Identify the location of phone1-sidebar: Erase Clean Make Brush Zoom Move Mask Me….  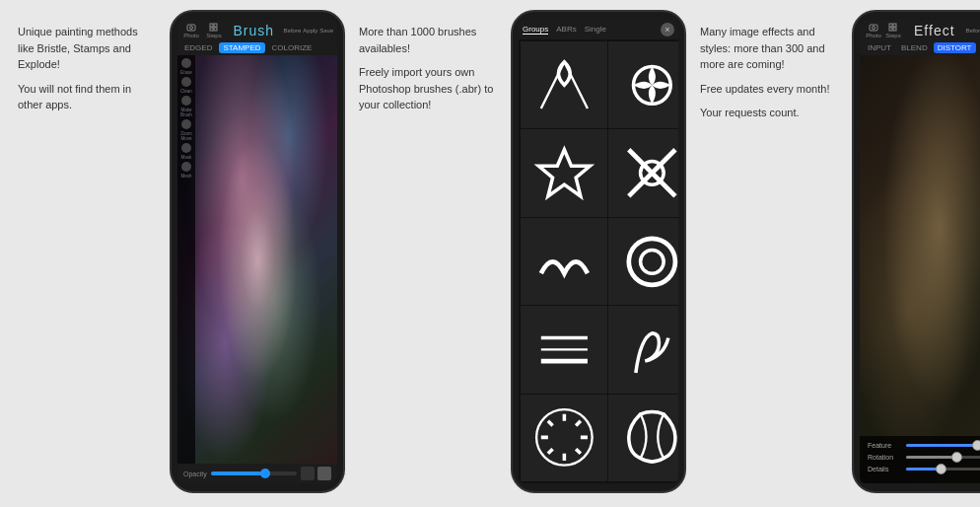
(186, 259).